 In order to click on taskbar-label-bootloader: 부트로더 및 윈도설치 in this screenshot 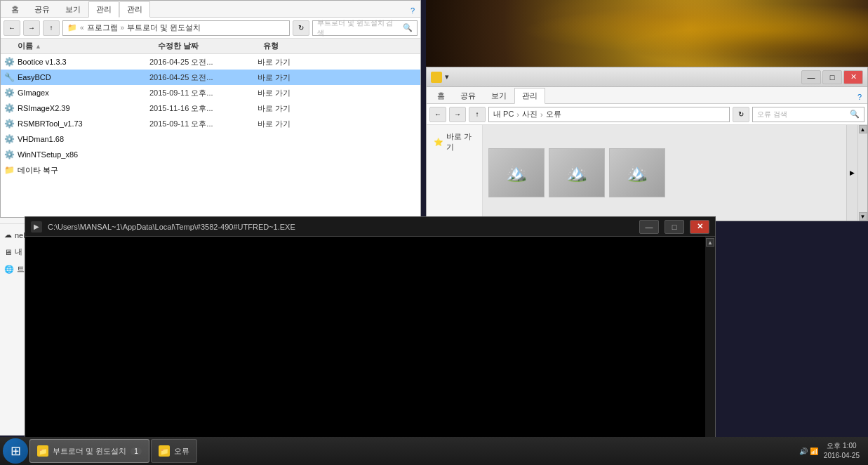, I will do `click(90, 451)`.